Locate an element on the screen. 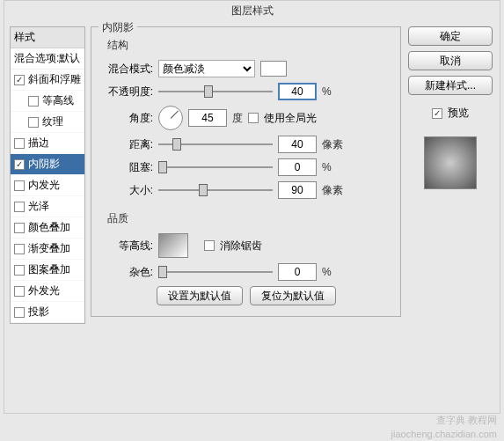  antialias-label: 消除锯齿 is located at coordinates (241, 246).